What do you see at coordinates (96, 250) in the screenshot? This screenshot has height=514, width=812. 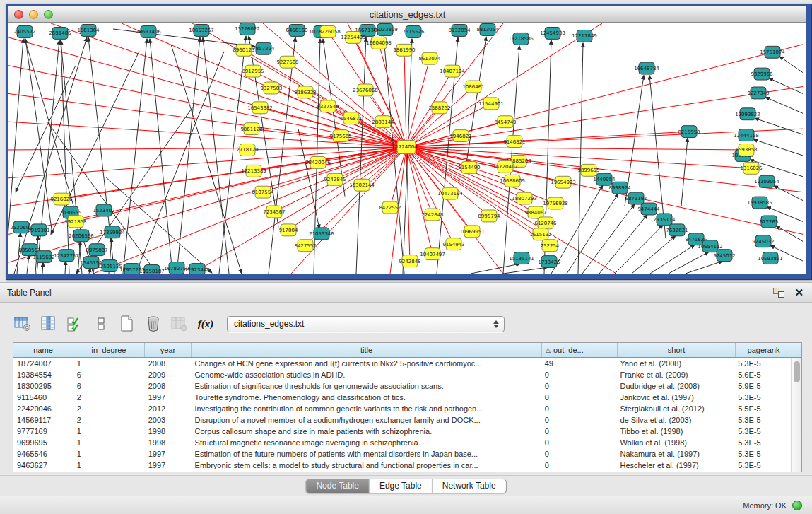 I see `graph-node: 9975887` at bounding box center [96, 250].